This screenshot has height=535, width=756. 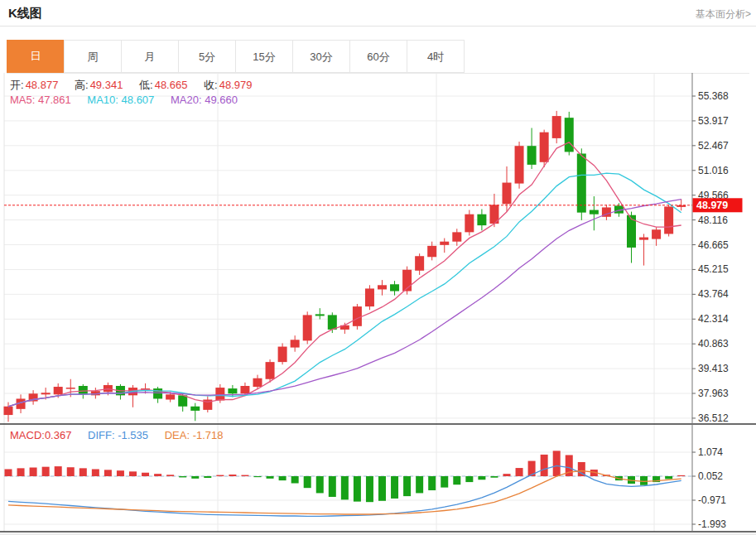 What do you see at coordinates (93, 56) in the screenshot?
I see `tab-周: 周` at bounding box center [93, 56].